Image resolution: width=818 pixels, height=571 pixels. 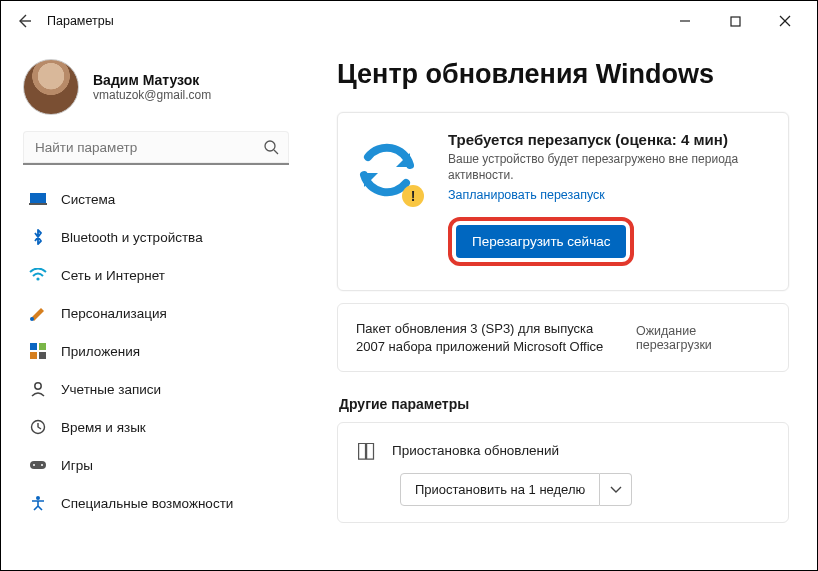 I want to click on window-controls, so click(x=738, y=21).